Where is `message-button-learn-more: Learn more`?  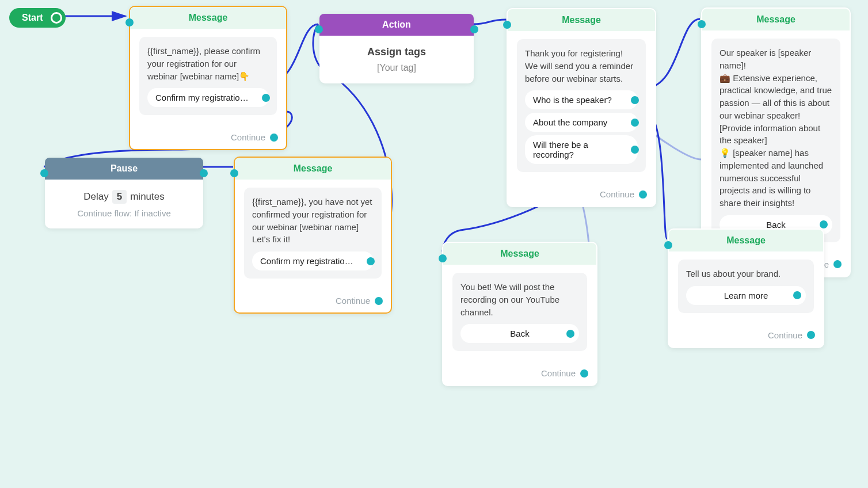 message-button-learn-more: Learn more is located at coordinates (746, 296).